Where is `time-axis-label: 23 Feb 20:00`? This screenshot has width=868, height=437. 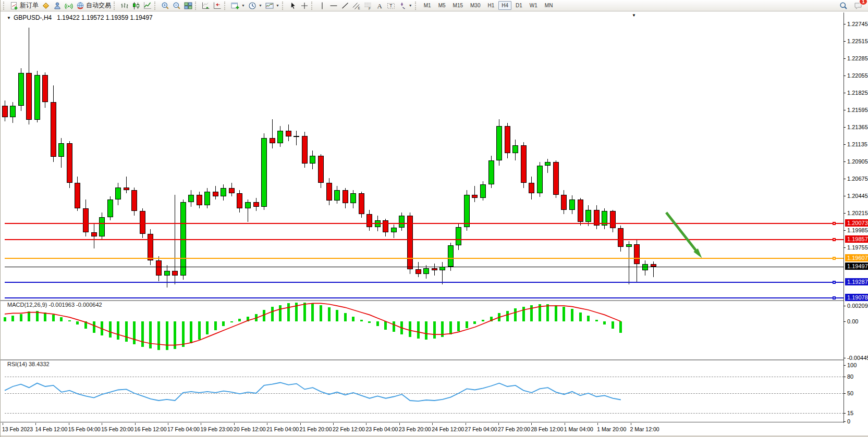
time-axis-label: 23 Feb 20:00 is located at coordinates (415, 429).